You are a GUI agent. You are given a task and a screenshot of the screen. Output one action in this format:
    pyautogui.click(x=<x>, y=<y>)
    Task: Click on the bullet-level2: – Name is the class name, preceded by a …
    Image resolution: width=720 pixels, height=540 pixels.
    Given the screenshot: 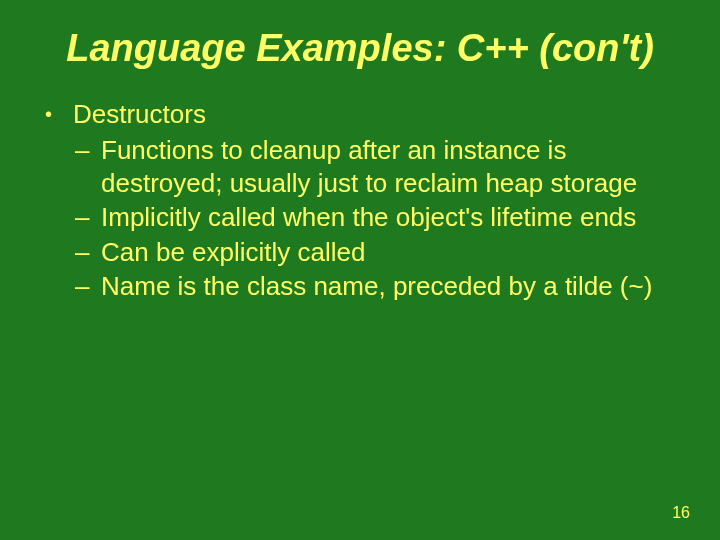 What is the action you would take?
    pyautogui.click(x=375, y=286)
    